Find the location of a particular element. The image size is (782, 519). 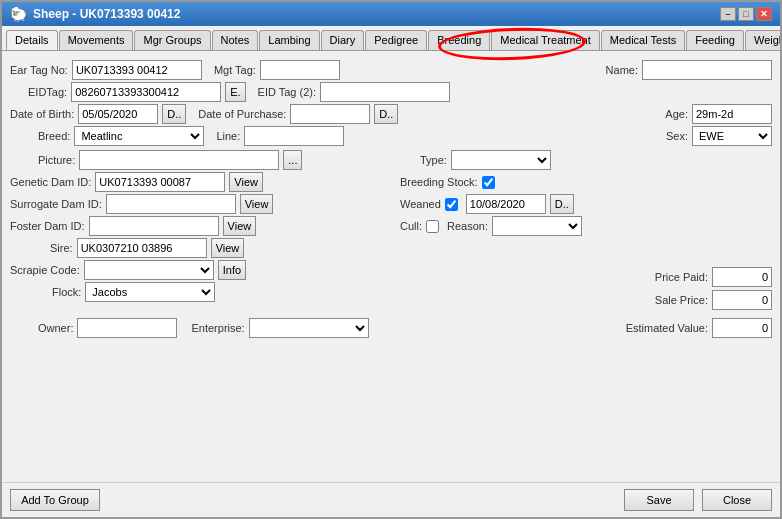

price-paid-row: Price Paid: is located at coordinates (586, 277).